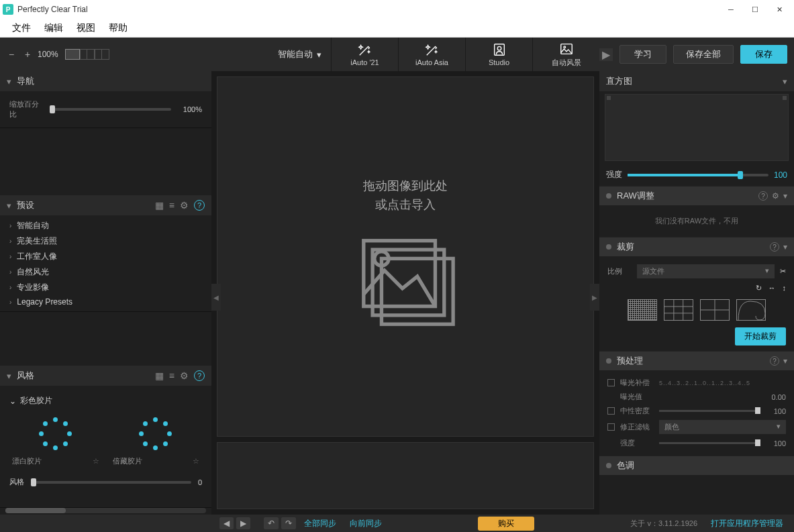  Describe the element at coordinates (760, 337) in the screenshot. I see `start-crop-button: 开始裁剪` at that location.